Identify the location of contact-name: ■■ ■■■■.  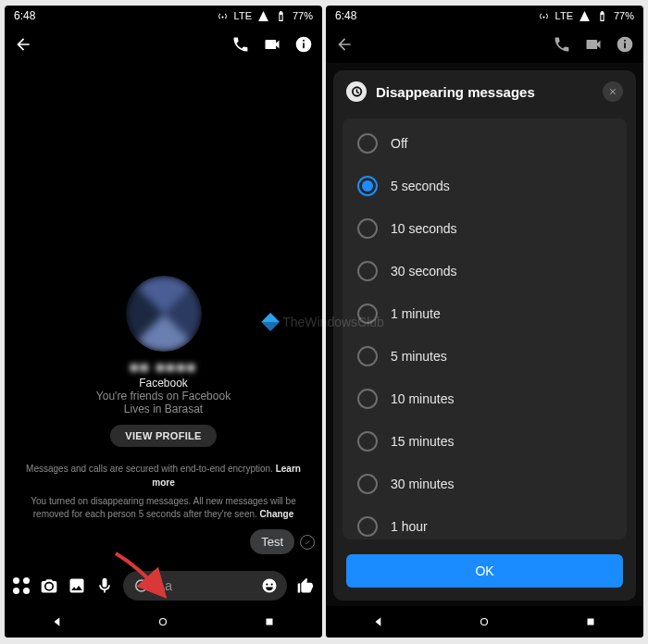
(163, 366).